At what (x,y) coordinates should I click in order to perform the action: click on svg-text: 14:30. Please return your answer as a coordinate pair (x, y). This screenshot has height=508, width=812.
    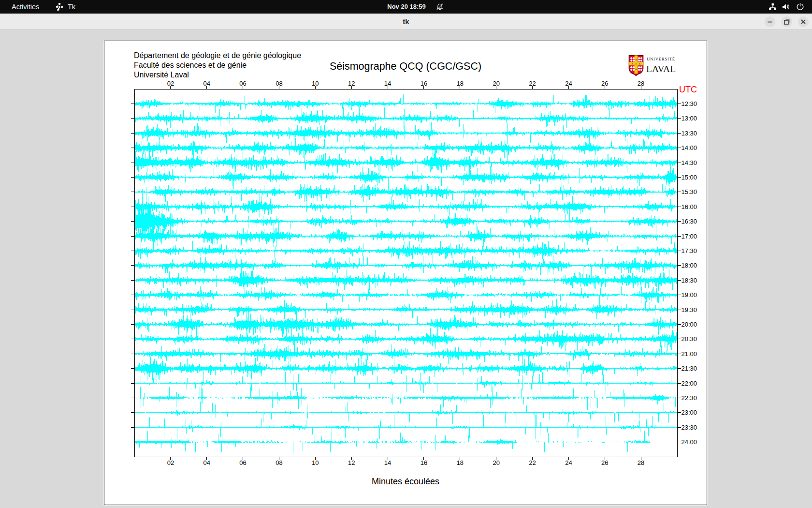
    Looking at the image, I should click on (689, 163).